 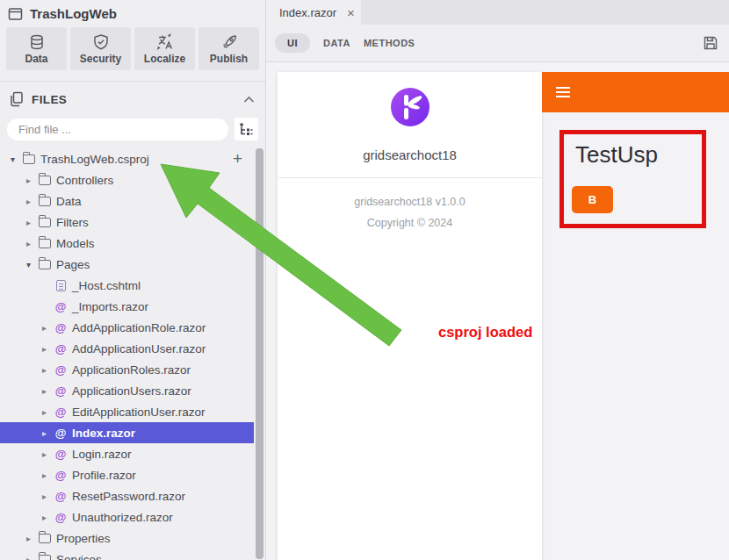 What do you see at coordinates (228, 59) in the screenshot?
I see `publish-button-label: Publish` at bounding box center [228, 59].